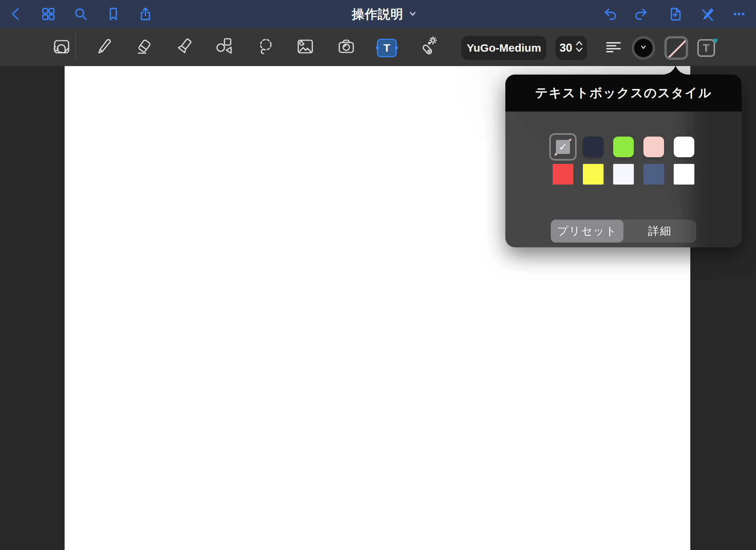  What do you see at coordinates (676, 70) in the screenshot?
I see `popover-arrow` at bounding box center [676, 70].